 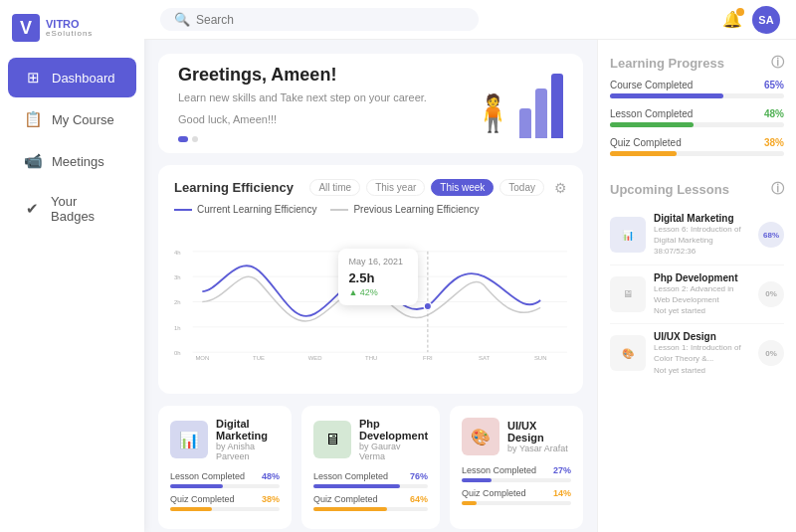 What do you see at coordinates (225, 440) in the screenshot?
I see `course-top: 📊 Digital Marketing by Anisha Parveen` at bounding box center [225, 440].